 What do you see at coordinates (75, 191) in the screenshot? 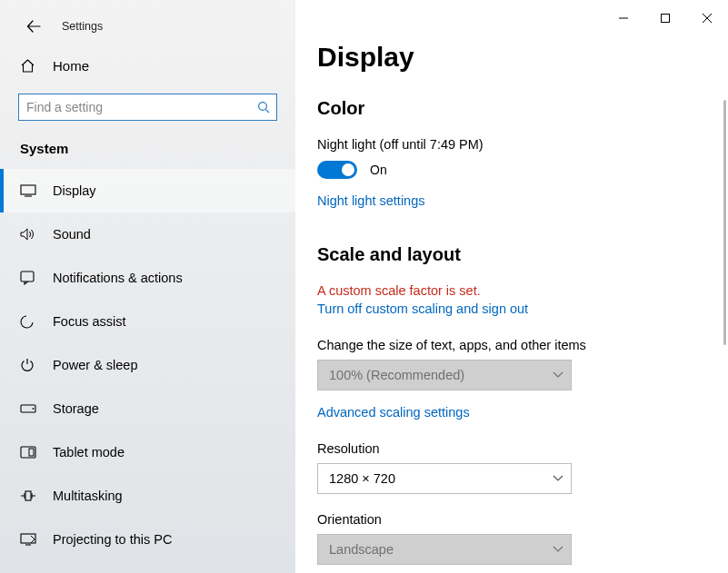
I see `sidebar-item-label: Display` at bounding box center [75, 191].